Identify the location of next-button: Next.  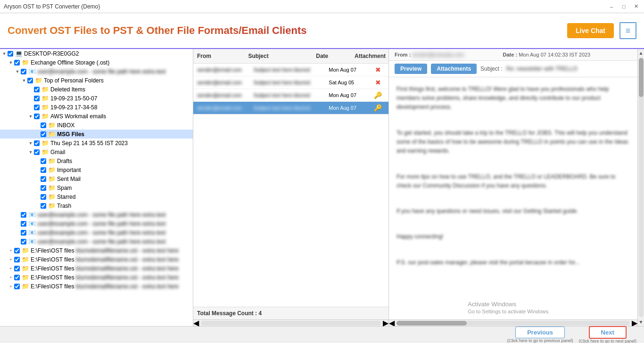
(608, 333).